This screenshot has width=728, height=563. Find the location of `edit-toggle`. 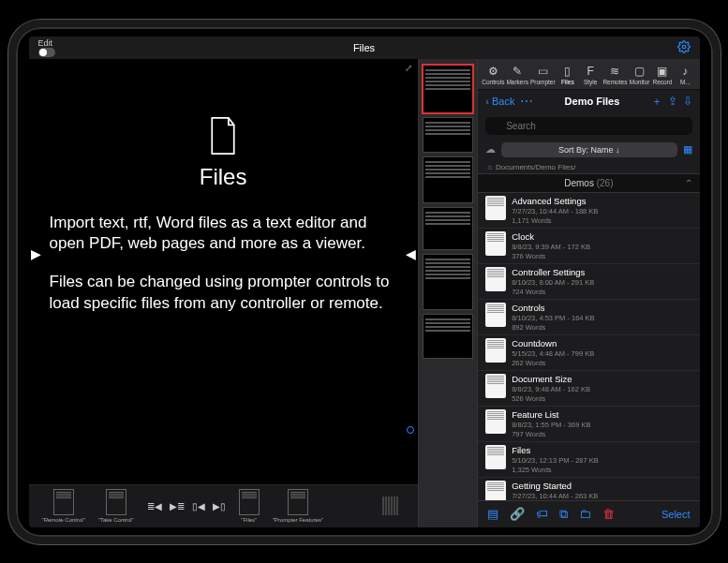

edit-toggle is located at coordinates (47, 52).